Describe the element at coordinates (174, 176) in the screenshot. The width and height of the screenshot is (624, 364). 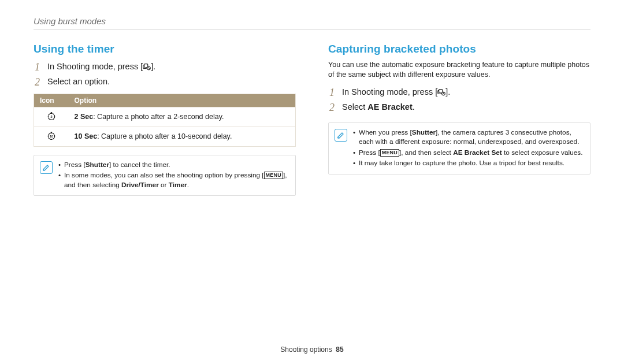
I see `note-list: Press [Shutter] to cancel the timer. In …` at that location.